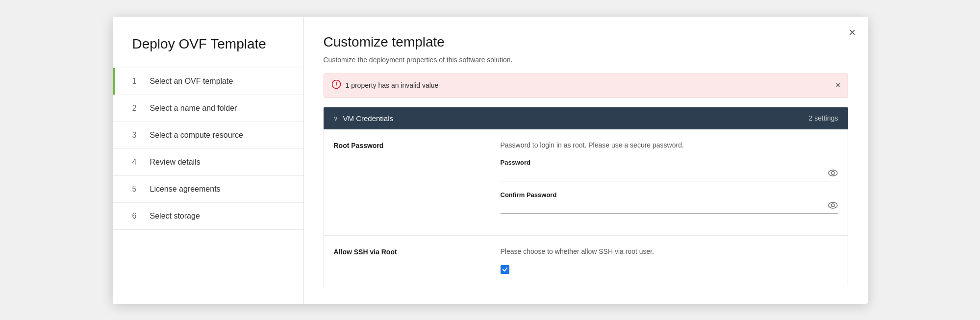 The width and height of the screenshot is (980, 320). Describe the element at coordinates (417, 182) in the screenshot. I see `root-password-label-col: Root Password` at that location.